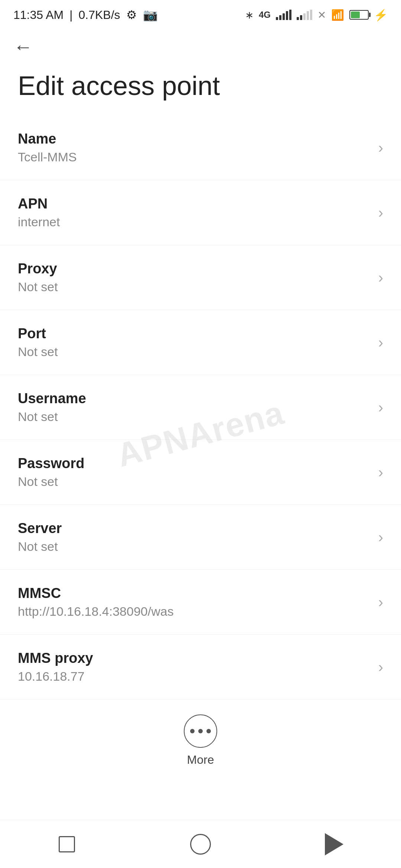 This screenshot has height=868, width=401. Describe the element at coordinates (334, 844) in the screenshot. I see `back-icon` at that location.